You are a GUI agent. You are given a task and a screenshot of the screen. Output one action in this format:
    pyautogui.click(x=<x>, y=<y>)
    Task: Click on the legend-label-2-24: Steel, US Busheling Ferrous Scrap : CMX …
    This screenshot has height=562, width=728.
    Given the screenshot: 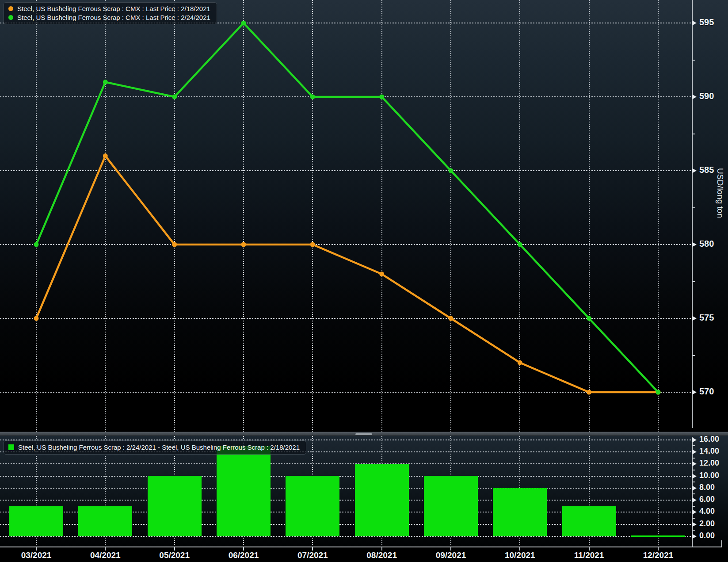 What is the action you would take?
    pyautogui.click(x=114, y=18)
    